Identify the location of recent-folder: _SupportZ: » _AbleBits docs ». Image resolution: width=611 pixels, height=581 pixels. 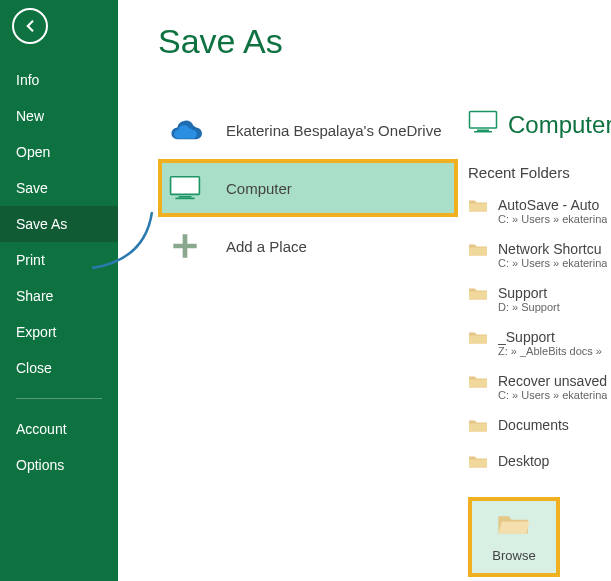
(540, 345).